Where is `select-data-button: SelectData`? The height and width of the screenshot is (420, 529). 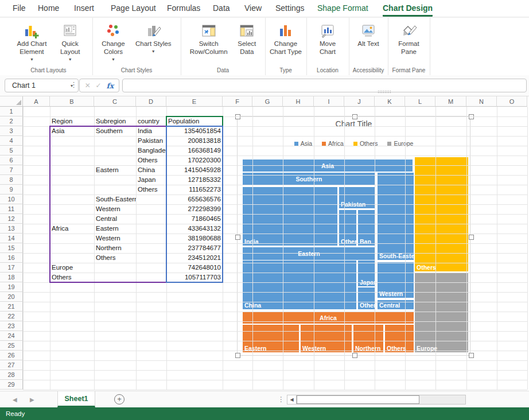
select-data-button: SelectData is located at coordinates (247, 39).